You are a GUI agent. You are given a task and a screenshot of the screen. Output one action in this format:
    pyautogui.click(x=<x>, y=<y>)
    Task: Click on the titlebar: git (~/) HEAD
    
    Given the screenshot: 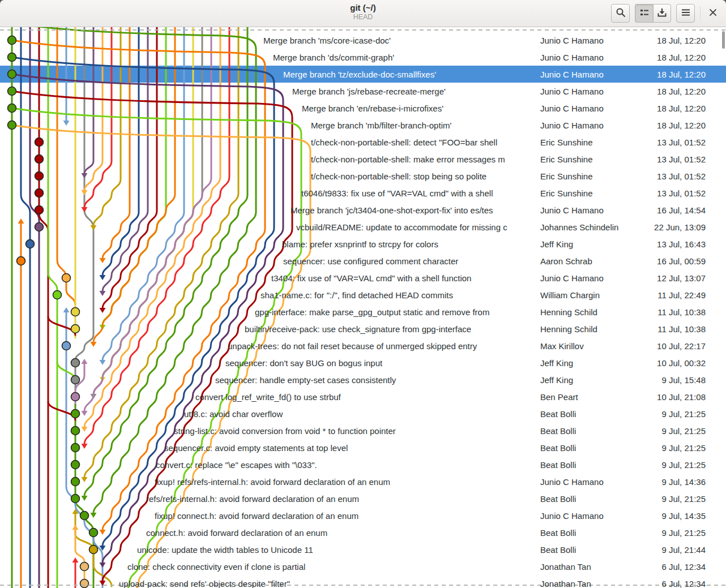 What is the action you would take?
    pyautogui.click(x=363, y=14)
    